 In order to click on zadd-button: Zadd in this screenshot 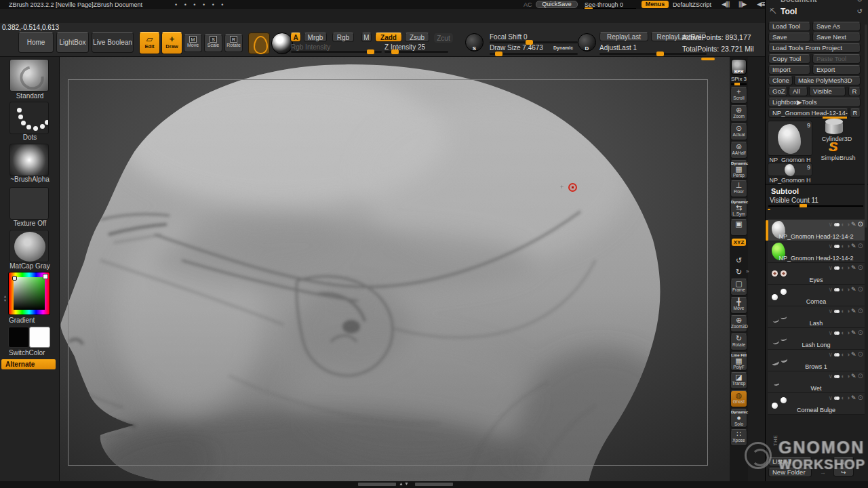, I will do `click(389, 37)`.